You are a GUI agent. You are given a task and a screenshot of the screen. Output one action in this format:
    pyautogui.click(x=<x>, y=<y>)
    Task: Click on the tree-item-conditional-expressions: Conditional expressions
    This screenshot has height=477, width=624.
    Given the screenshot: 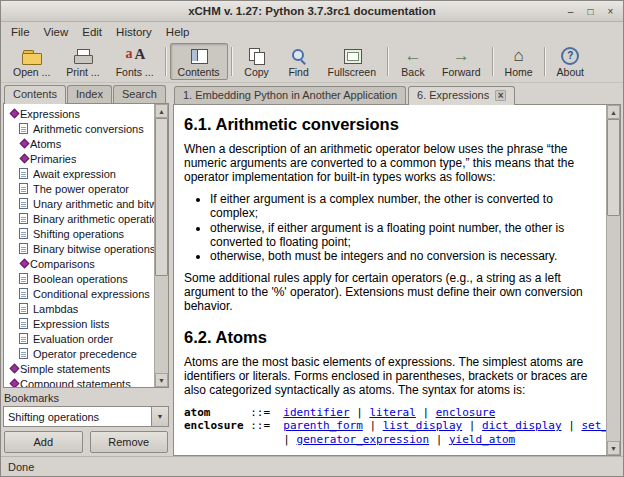 What is the action you would take?
    pyautogui.click(x=79, y=294)
    